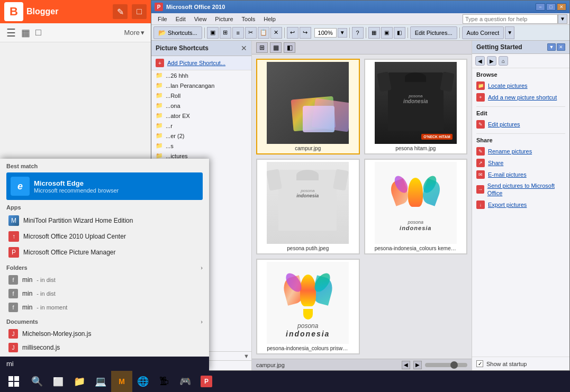  Describe the element at coordinates (270, 19) in the screenshot. I see `menu-help: Help` at that location.